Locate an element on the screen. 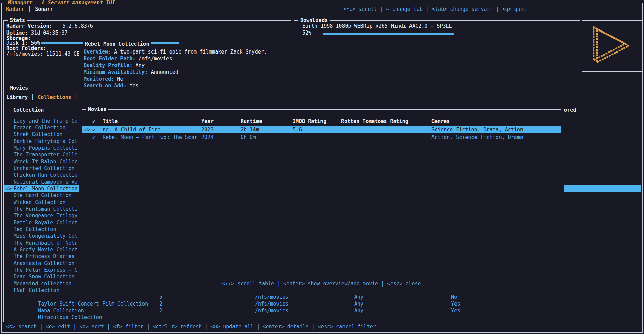 The image size is (644, 334). collection-name: Chicken Run Collectio is located at coordinates (46, 175).